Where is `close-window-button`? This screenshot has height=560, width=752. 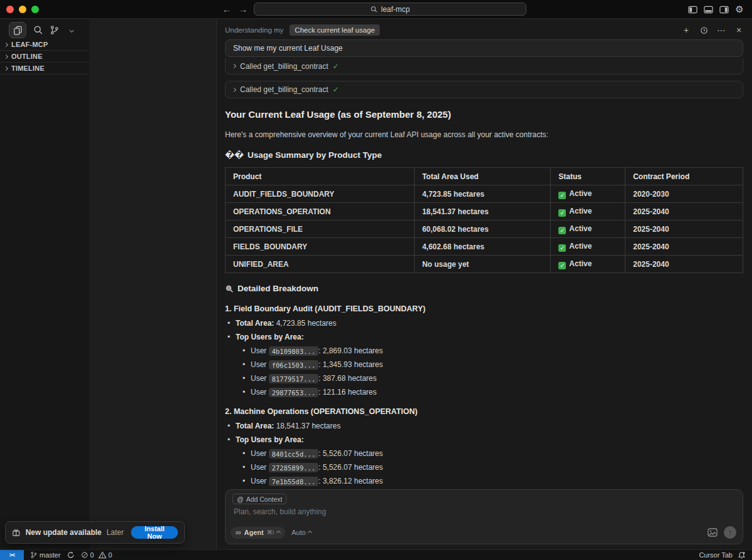
close-window-button is located at coordinates (10, 9).